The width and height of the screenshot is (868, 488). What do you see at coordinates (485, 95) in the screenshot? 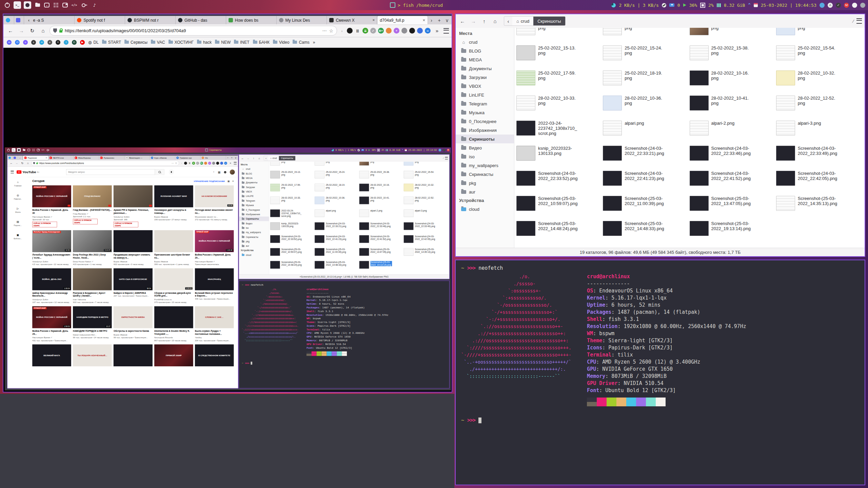
I see `sidebar-item-LinLIFE: LinLIFE` at bounding box center [485, 95].